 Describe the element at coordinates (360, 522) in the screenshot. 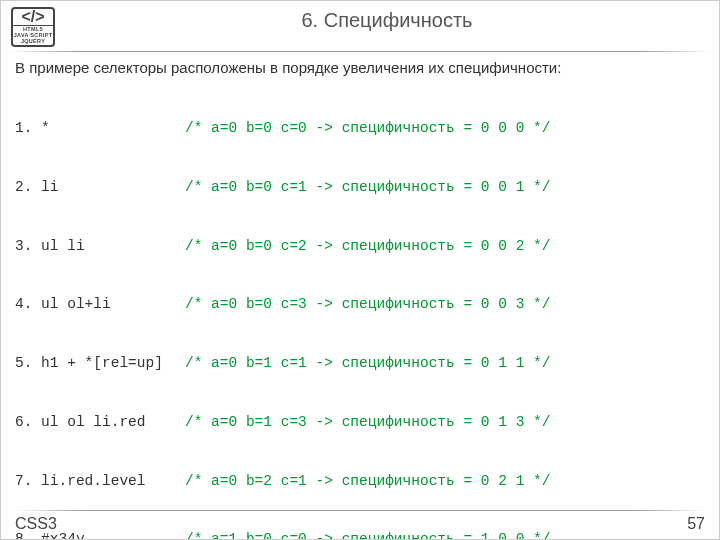

I see `slide-footer: CSS3 57` at that location.